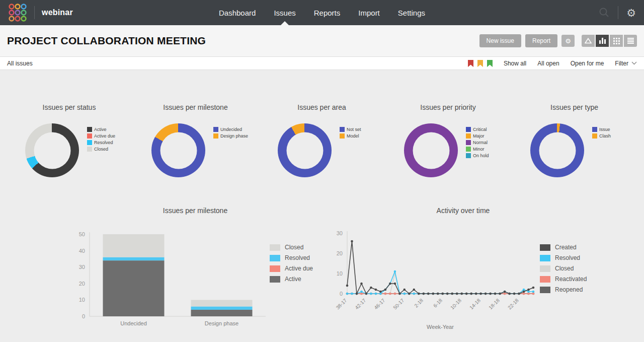 This screenshot has width=644, height=342. What do you see at coordinates (57, 13) in the screenshot?
I see `project-name: webinar` at bounding box center [57, 13].